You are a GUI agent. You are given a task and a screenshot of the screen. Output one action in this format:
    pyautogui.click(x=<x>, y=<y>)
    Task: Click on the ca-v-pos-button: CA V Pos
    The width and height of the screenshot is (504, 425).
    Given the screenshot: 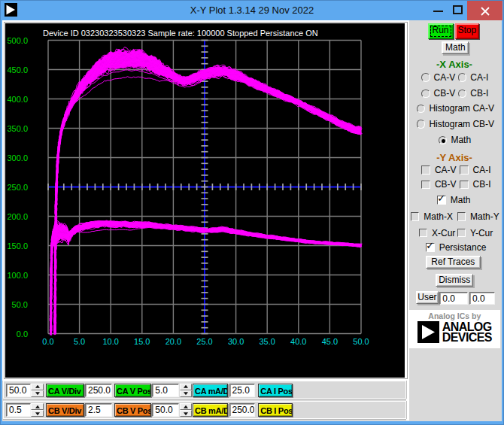 What is the action you would take?
    pyautogui.click(x=132, y=390)
    